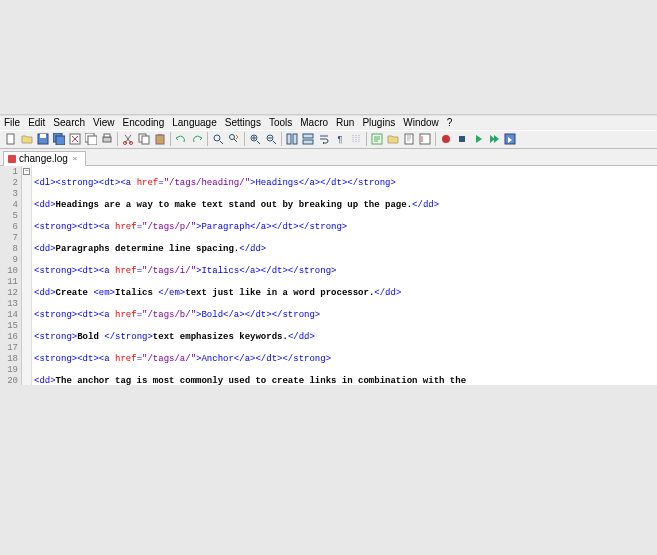 This screenshot has height=555, width=657. What do you see at coordinates (75, 159) in the screenshot?
I see `tab-close-icon: ×` at bounding box center [75, 159].